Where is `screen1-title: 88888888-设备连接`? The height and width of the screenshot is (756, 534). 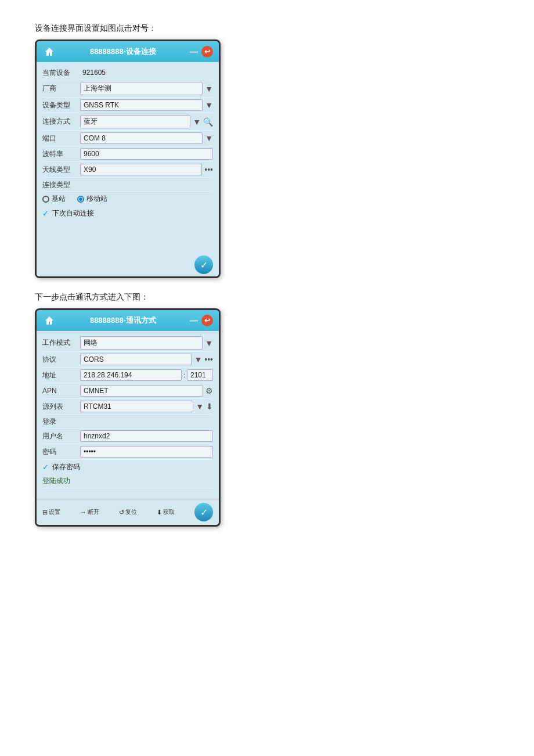 screen1-title: 88888888-设备连接 is located at coordinates (123, 52).